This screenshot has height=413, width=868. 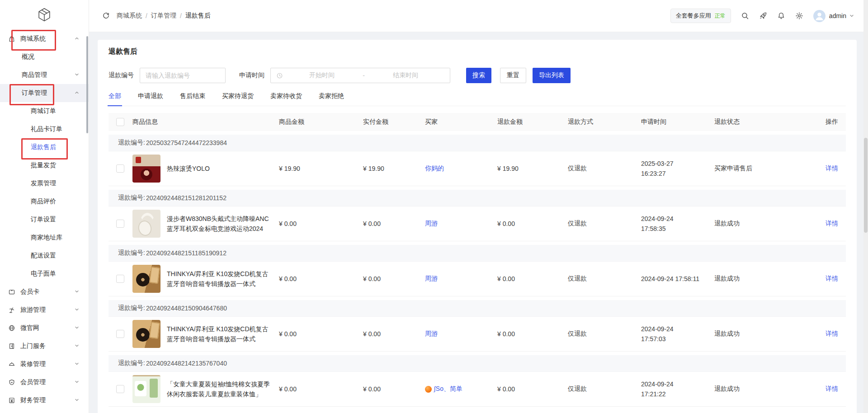 What do you see at coordinates (44, 183) in the screenshot?
I see `sidebar-item-invoice-management: 发票管理` at bounding box center [44, 183].